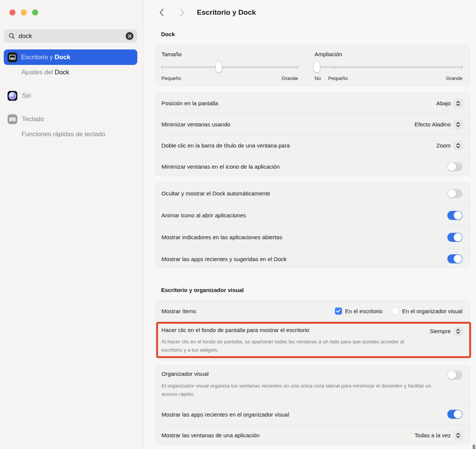  What do you see at coordinates (26, 96) in the screenshot?
I see `sidebar-item-label: Siri` at bounding box center [26, 96].